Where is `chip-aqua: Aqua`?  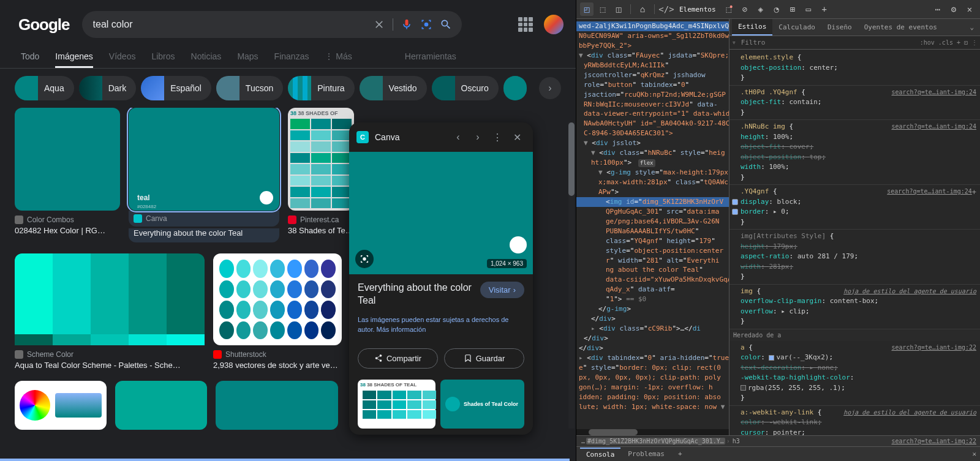 chip-aqua: Aqua is located at coordinates (44, 88).